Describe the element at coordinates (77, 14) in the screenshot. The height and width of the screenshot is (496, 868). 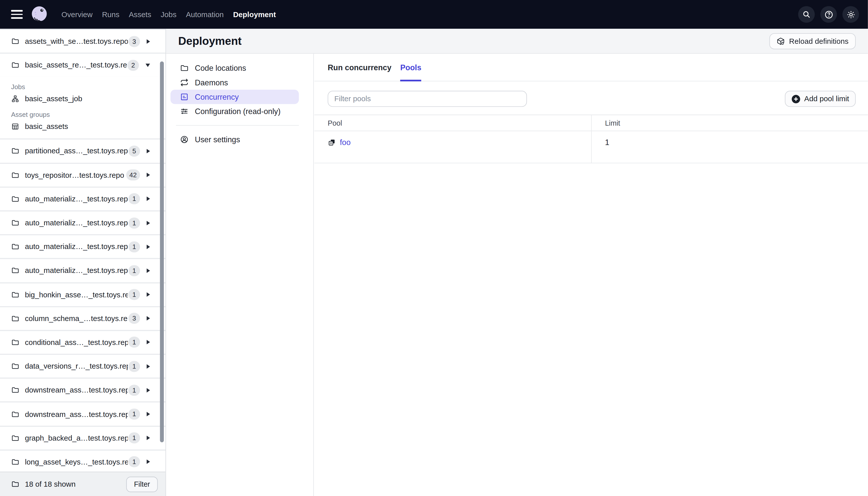
I see `nav-overview: Overview` at that location.